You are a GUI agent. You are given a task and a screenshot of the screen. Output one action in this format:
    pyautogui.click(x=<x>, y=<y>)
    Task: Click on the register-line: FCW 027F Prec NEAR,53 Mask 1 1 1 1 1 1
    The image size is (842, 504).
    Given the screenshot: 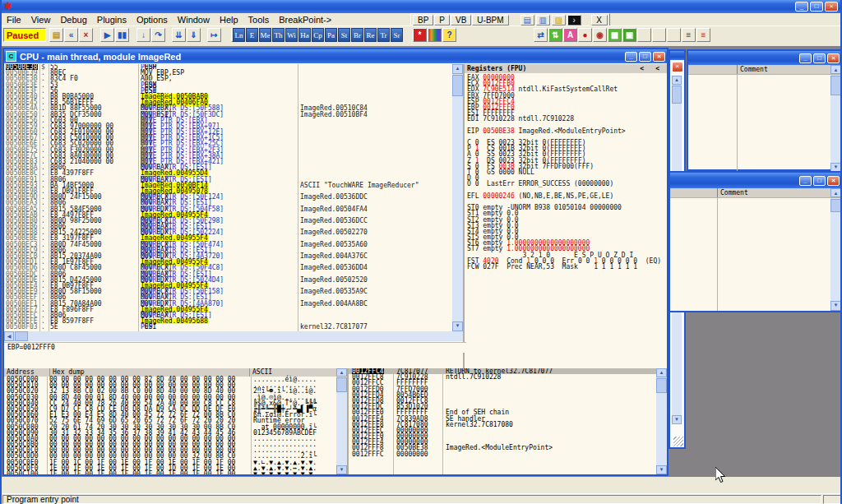 What is the action you would take?
    pyautogui.click(x=567, y=266)
    